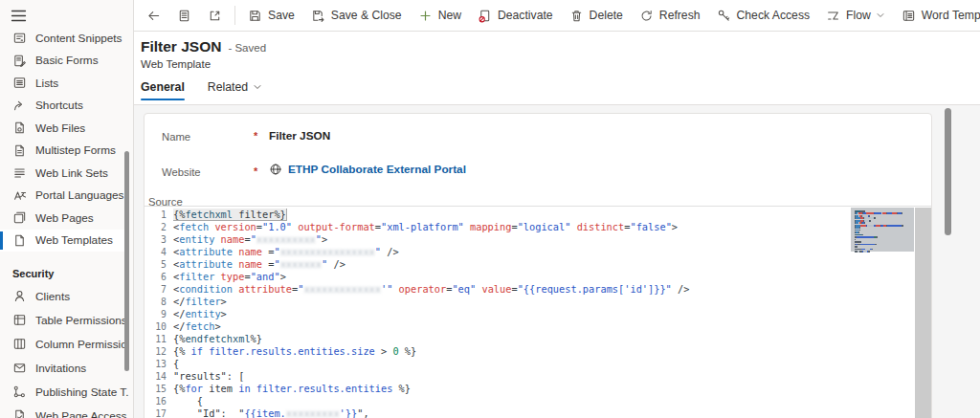  What do you see at coordinates (498, 239) in the screenshot?
I see `code-line-3: 3<entity name="xxxxxxxxxx">` at bounding box center [498, 239].